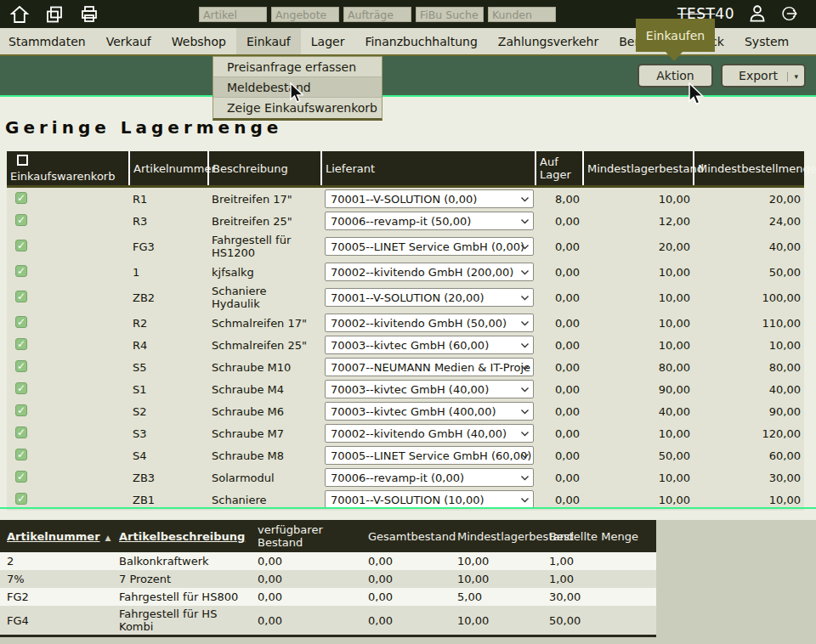  What do you see at coordinates (429, 345) in the screenshot?
I see `supplier-select: 70003--kivtec GmbH (60,00)` at bounding box center [429, 345].